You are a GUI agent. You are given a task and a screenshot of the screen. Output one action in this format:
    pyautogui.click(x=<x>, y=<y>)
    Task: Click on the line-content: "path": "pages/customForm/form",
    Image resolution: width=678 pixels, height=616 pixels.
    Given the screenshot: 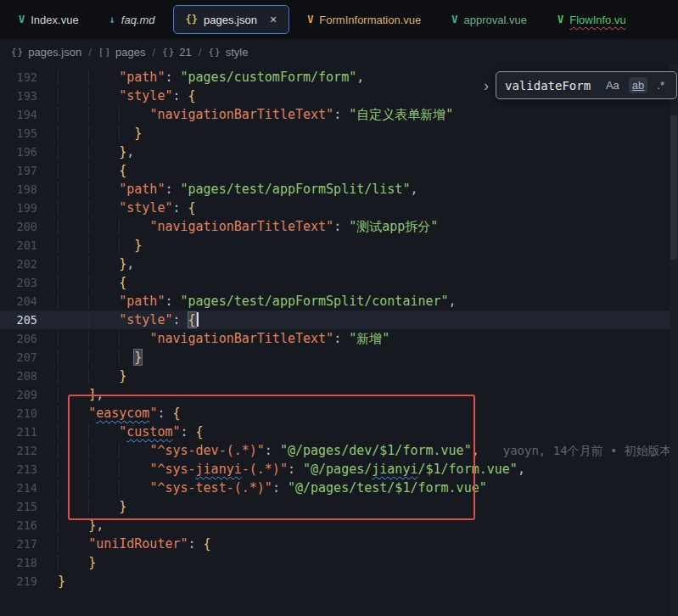 What is the action you would take?
    pyautogui.click(x=200, y=77)
    